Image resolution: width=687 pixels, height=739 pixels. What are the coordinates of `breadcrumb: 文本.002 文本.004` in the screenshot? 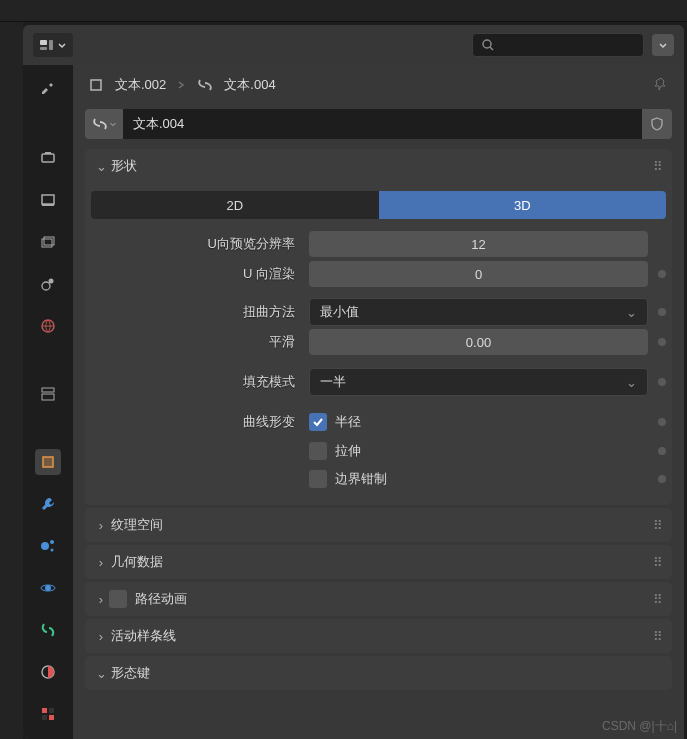 It's located at (378, 85).